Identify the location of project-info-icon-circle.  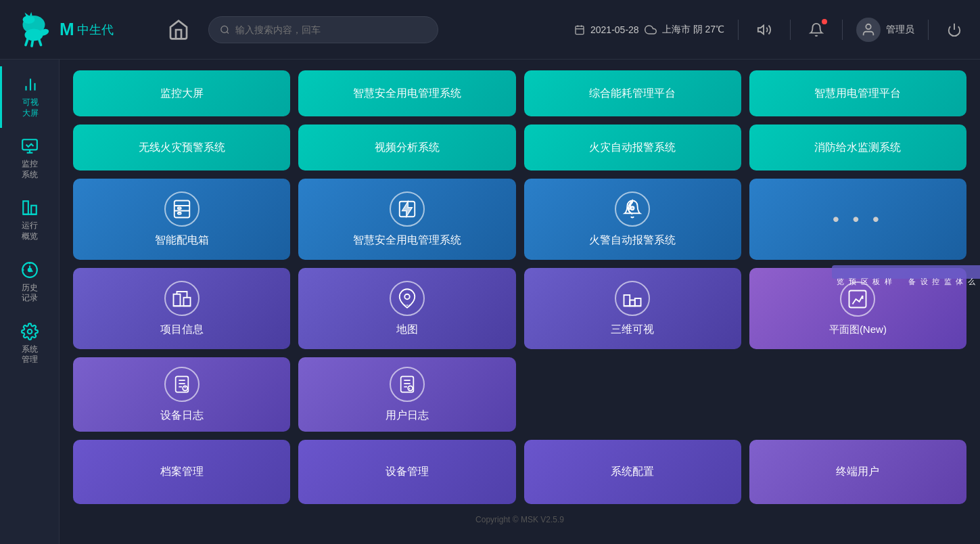
(182, 298).